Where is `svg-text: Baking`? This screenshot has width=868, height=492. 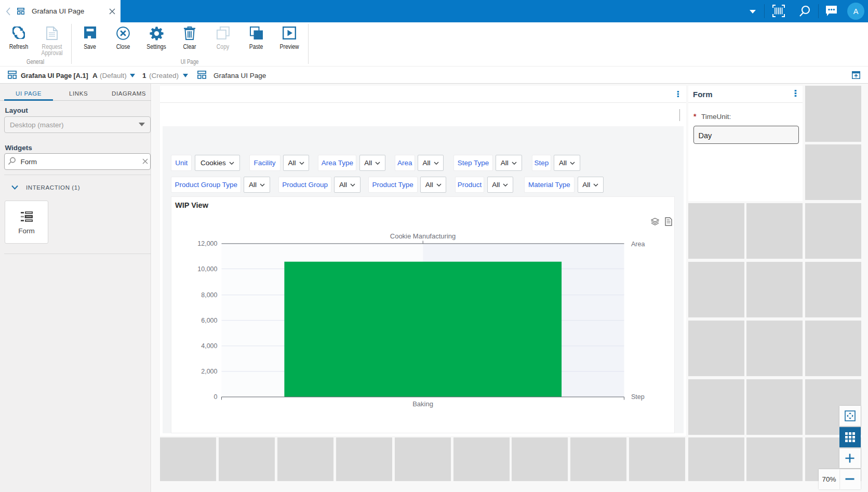
svg-text: Baking is located at coordinates (423, 404).